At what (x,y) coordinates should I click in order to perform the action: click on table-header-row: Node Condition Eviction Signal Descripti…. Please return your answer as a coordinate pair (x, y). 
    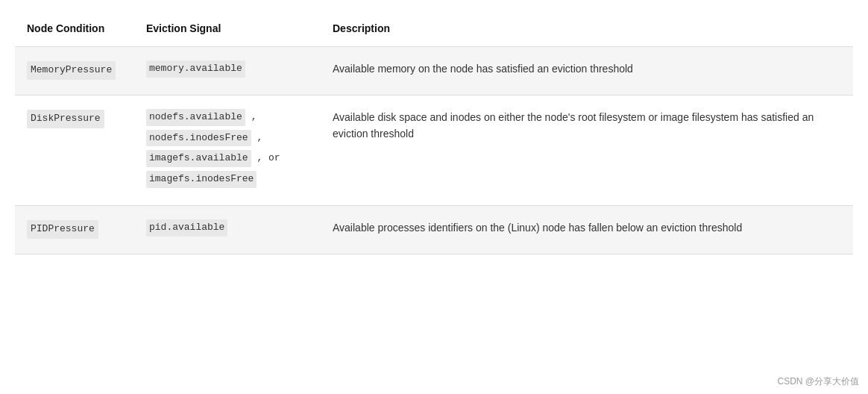
    Looking at the image, I should click on (434, 31).